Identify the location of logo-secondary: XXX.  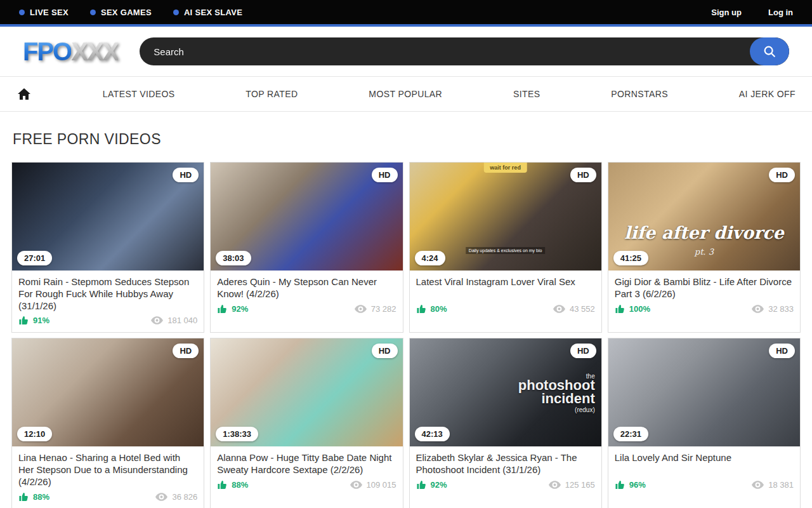
(95, 51).